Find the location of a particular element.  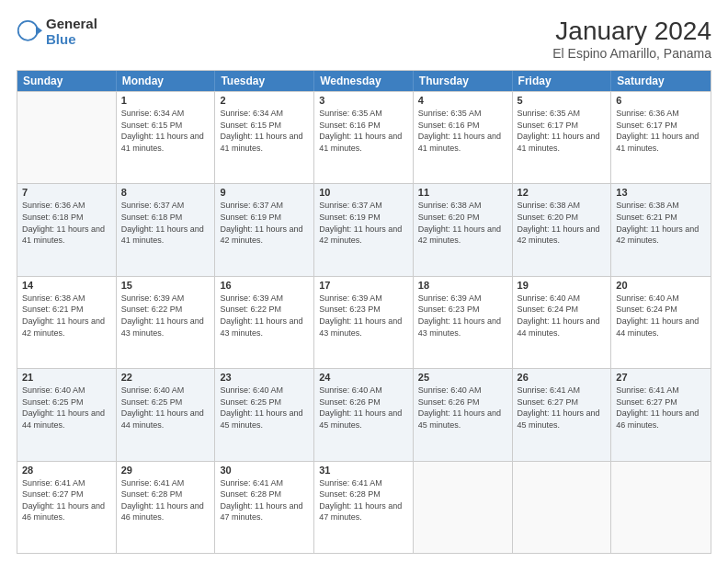

cal-cell-2-6: 20Sunrise: 6:40 AM Sunset: 6:24 PM Dayli… is located at coordinates (661, 322).